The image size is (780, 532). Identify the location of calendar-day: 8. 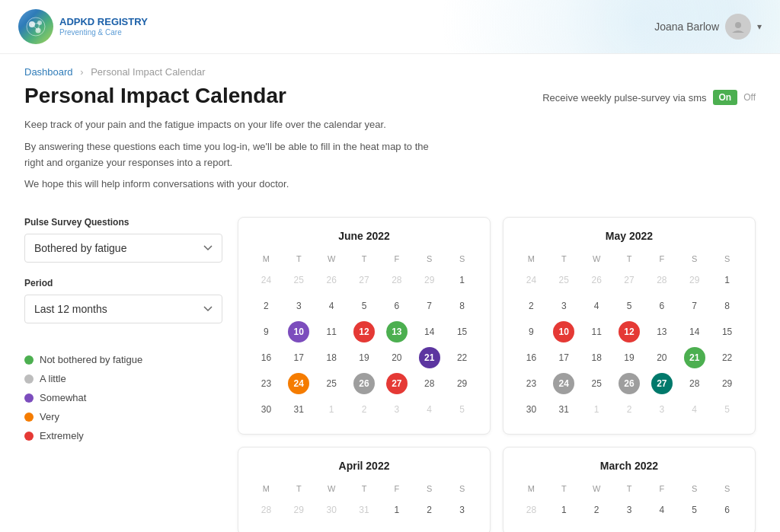
(462, 306).